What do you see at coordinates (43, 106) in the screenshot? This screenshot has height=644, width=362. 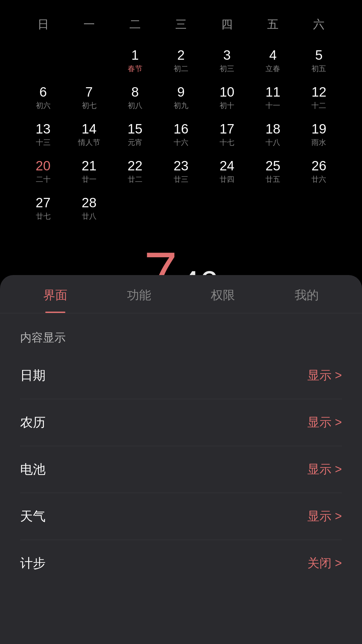 I see `lunar-label: 初六` at bounding box center [43, 106].